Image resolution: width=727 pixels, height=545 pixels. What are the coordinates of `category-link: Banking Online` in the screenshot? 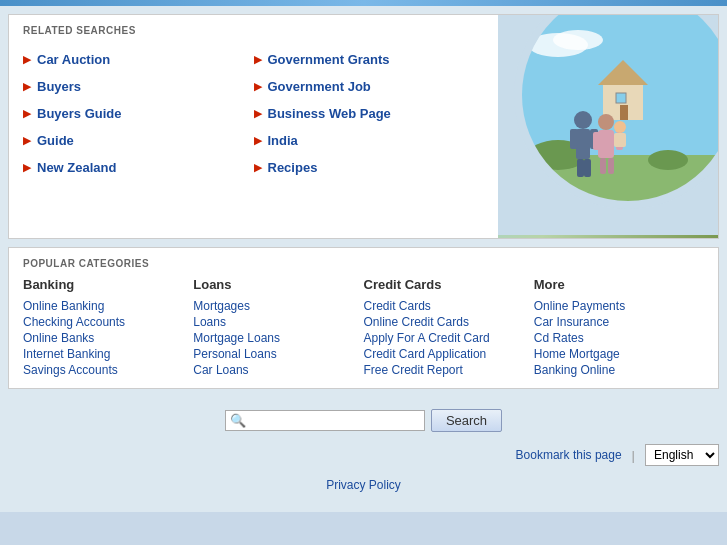 It's located at (614, 370).